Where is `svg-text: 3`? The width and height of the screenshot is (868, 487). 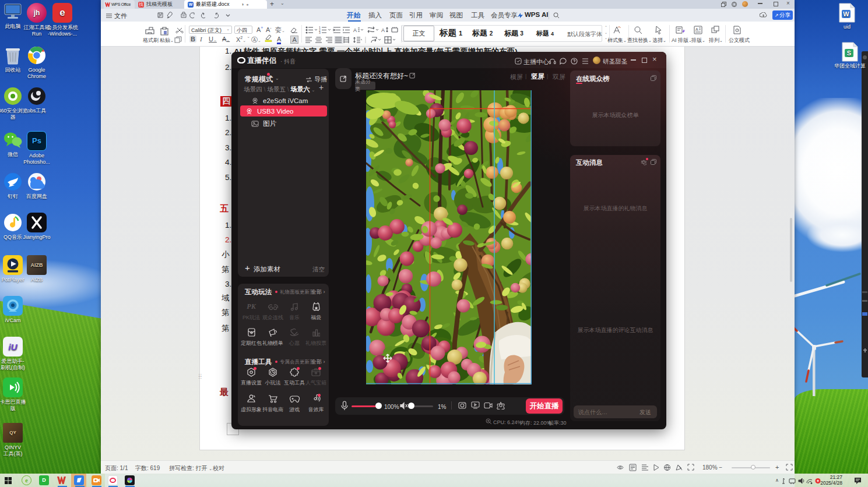
svg-text: 3 is located at coordinates (319, 33).